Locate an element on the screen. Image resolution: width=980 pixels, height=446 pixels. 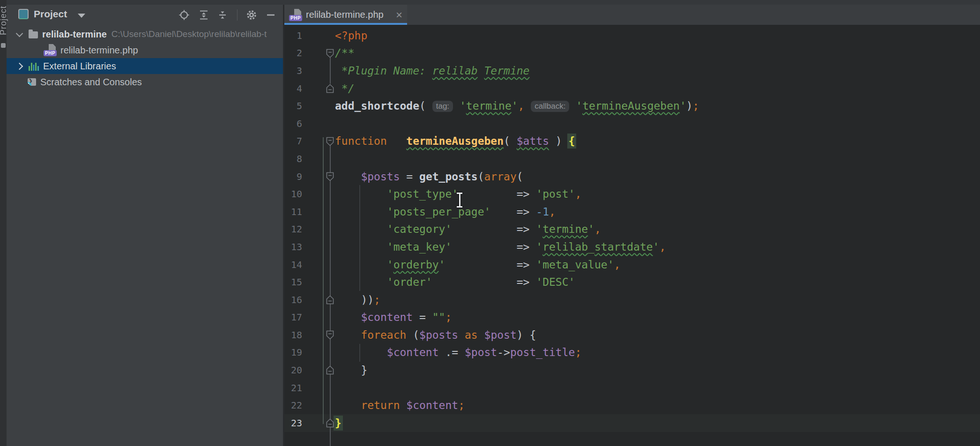
code-line-12: 12 'category' => 'termine', is located at coordinates (632, 230).